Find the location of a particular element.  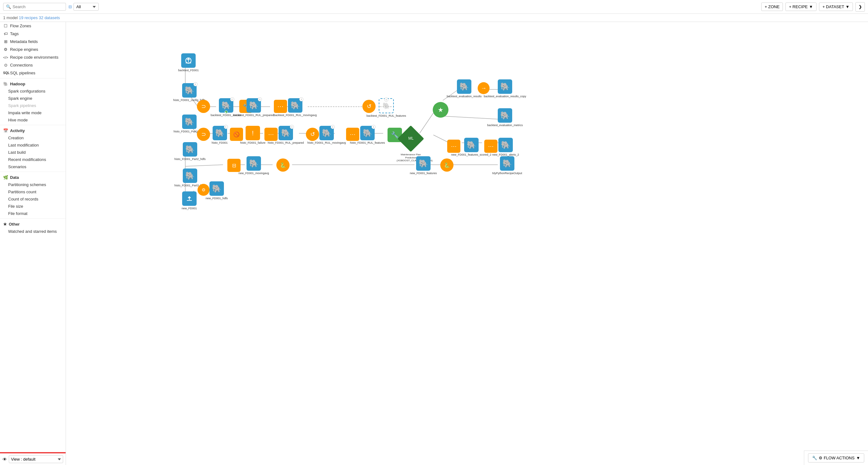

dataset-dropdown-icon: ▼ is located at coordinates (847, 7).